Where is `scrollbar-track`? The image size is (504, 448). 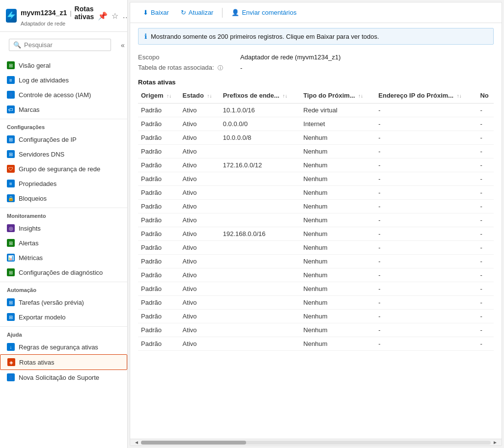
scrollbar-track is located at coordinates (316, 443).